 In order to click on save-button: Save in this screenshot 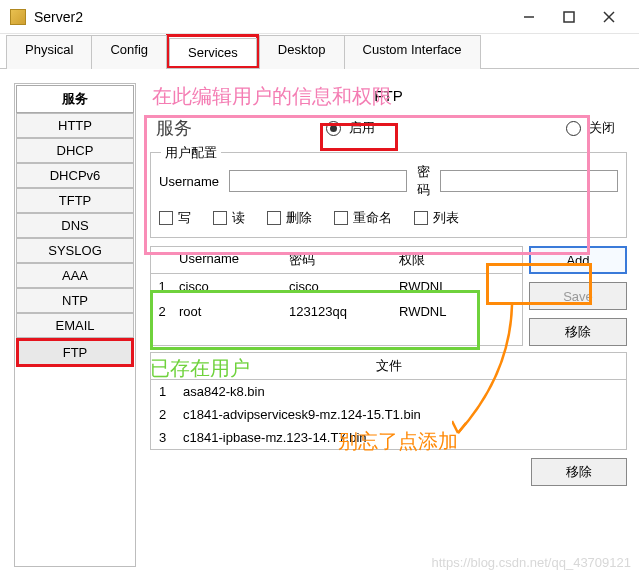, I will do `click(578, 296)`.